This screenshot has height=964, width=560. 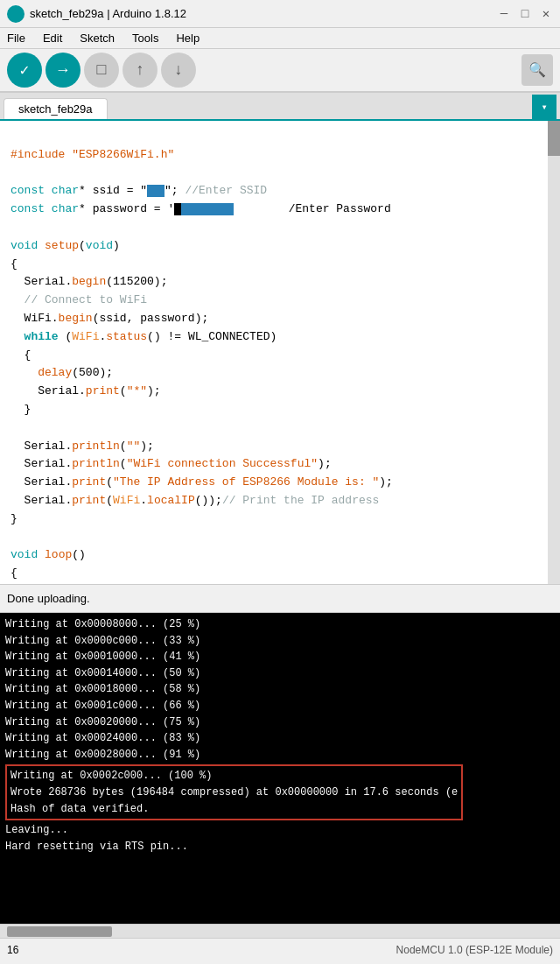 What do you see at coordinates (280, 723) in the screenshot?
I see `console-line: Writing at 0x00020000... (75 %)` at bounding box center [280, 723].